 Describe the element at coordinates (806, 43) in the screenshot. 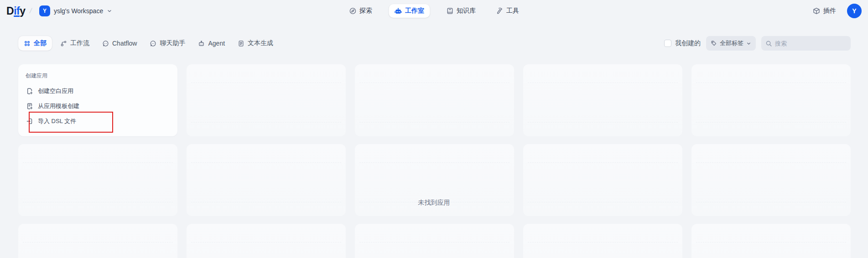

I see `search-box` at that location.